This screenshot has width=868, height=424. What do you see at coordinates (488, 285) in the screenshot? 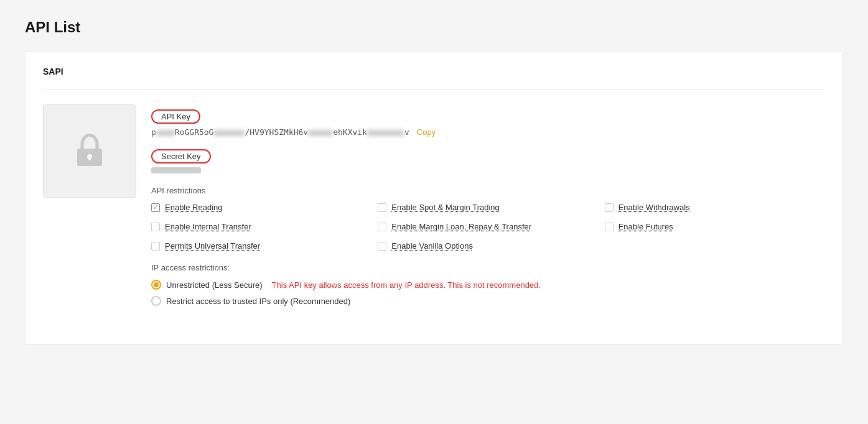
I see `radio-unrestricted: Unrestricted (Less Secure) This API key …` at bounding box center [488, 285].